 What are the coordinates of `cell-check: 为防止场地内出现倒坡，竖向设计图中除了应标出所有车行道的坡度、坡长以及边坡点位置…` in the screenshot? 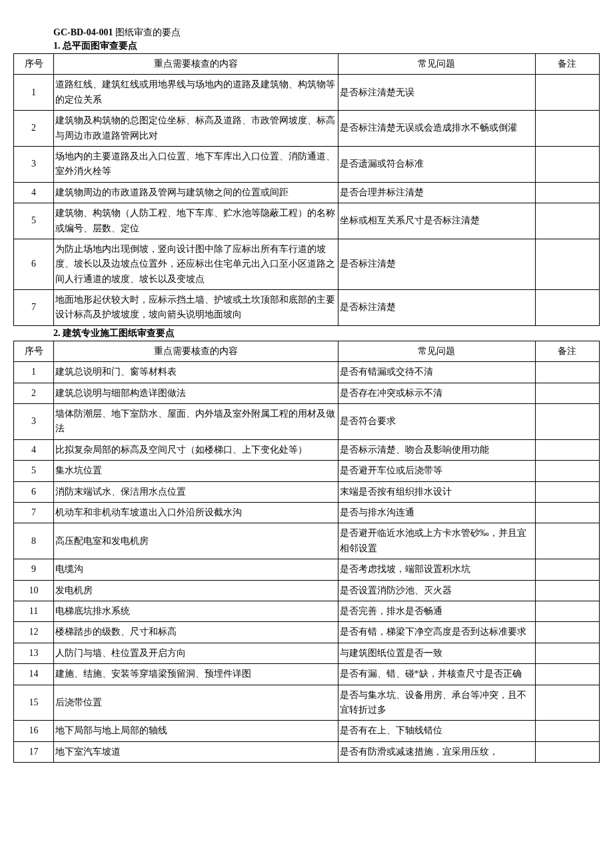 It's located at (196, 264).